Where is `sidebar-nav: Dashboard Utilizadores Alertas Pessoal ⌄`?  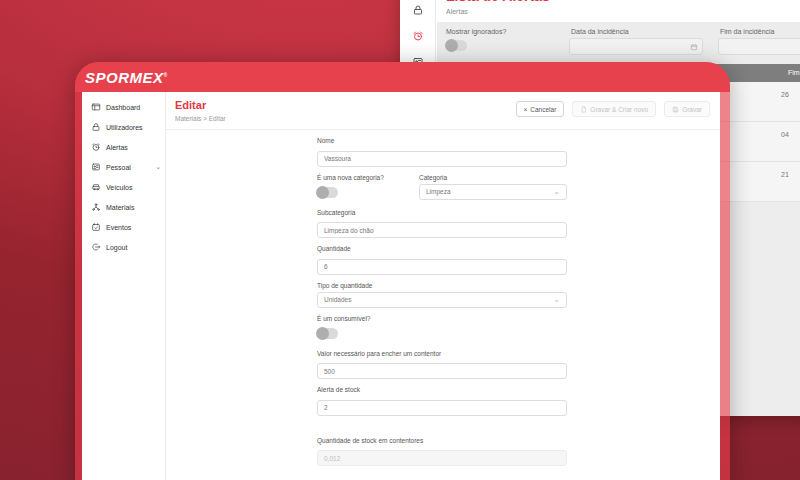 sidebar-nav: Dashboard Utilizadores Alertas Pessoal ⌄ is located at coordinates (124, 286).